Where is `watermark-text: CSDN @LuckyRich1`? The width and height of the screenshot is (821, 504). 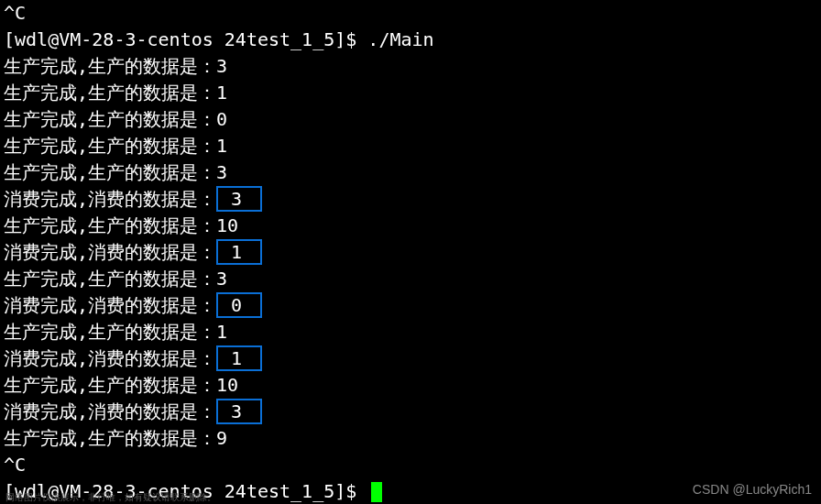 watermark-text: CSDN @LuckyRich1 is located at coordinates (752, 489).